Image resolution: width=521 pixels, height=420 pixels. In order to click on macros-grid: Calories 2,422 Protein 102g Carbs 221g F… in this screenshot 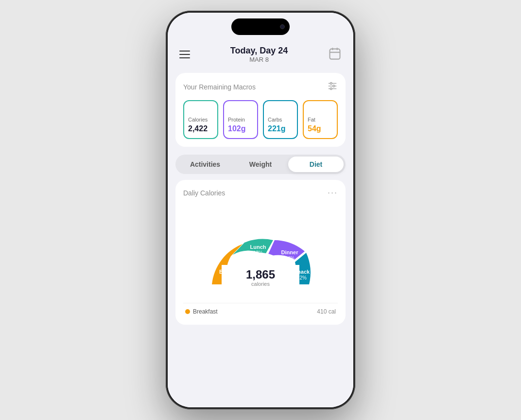, I will do `click(260, 120)`.